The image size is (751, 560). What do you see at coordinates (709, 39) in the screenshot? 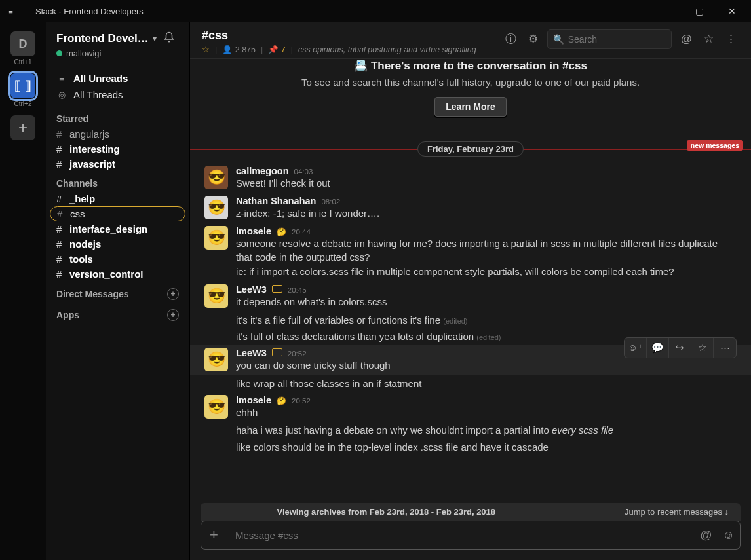
I see `star-items-icon: ☆` at bounding box center [709, 39].